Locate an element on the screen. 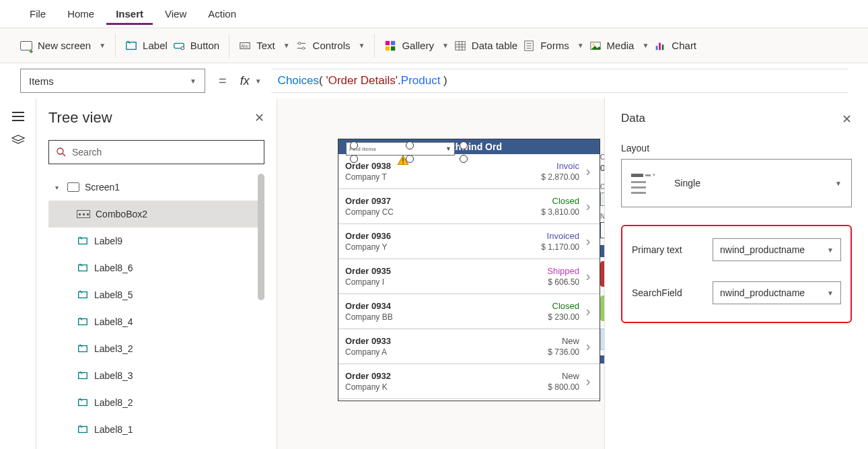  order-amount: $ 800.00 is located at coordinates (556, 387).